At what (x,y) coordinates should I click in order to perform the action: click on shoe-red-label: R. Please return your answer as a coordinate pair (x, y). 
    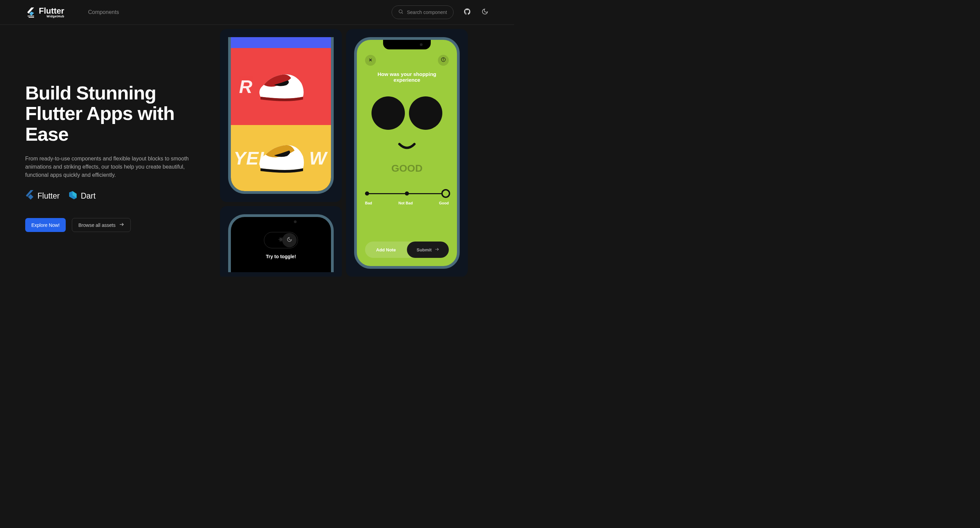
    Looking at the image, I should click on (246, 87).